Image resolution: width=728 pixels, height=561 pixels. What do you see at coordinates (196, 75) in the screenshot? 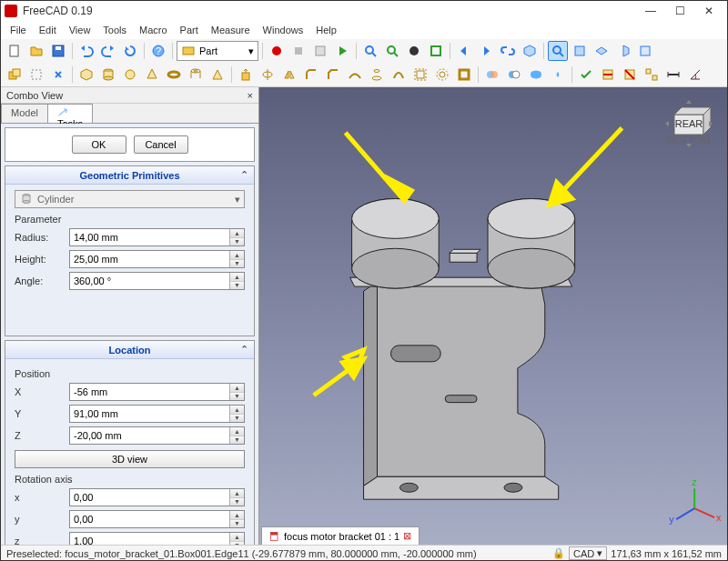
I see `tube-icon` at bounding box center [196, 75].